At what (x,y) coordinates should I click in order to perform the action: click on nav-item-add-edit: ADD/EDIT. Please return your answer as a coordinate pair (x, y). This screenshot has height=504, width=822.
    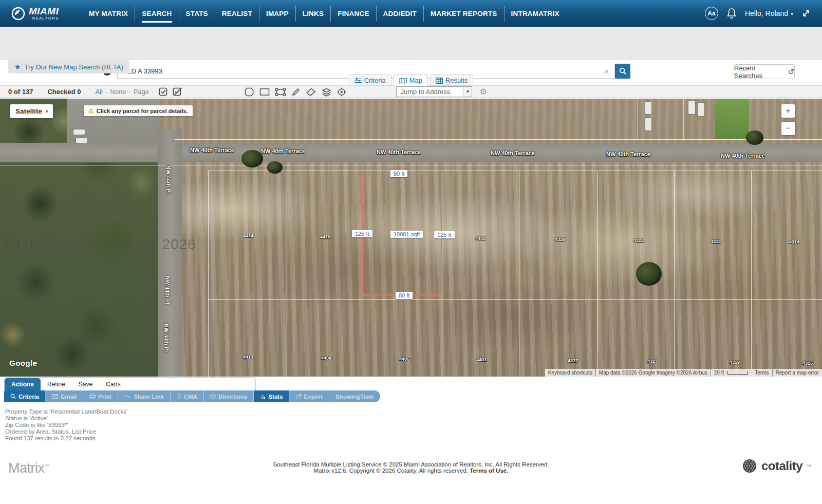
    Looking at the image, I should click on (400, 13).